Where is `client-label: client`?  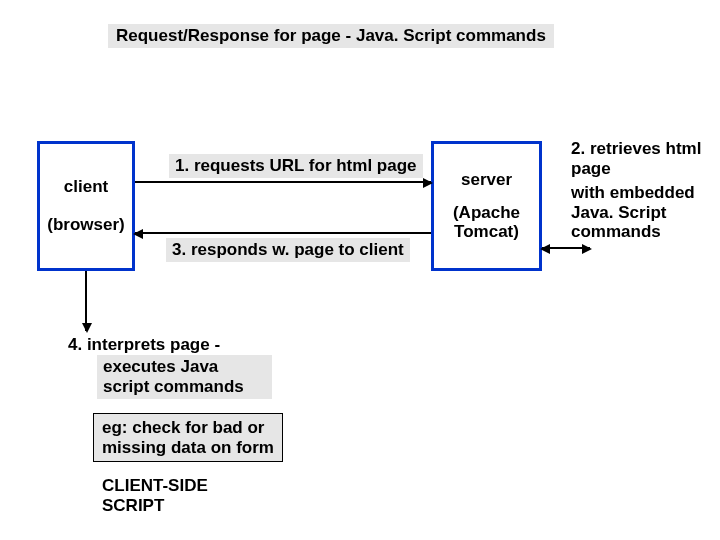 client-label: client is located at coordinates (86, 187).